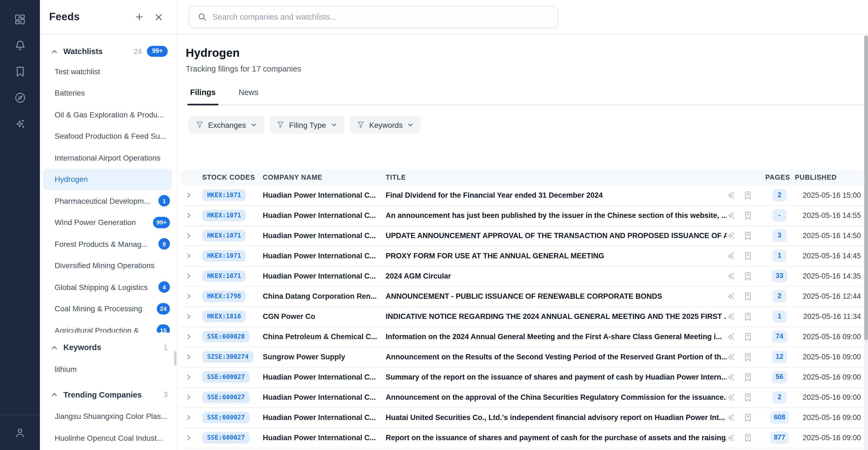  Describe the element at coordinates (108, 392) in the screenshot. I see `trending-companies-section-header: Trending Companies 3` at that location.